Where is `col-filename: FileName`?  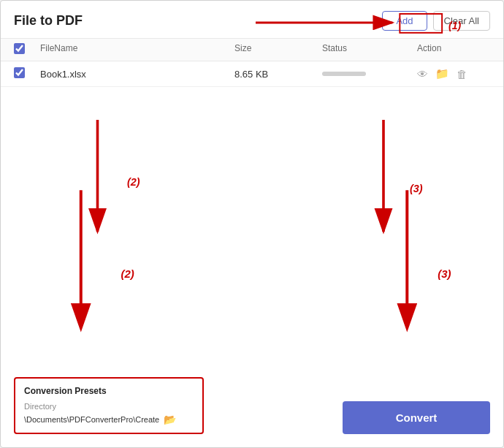
col-filename: FileName is located at coordinates (137, 50).